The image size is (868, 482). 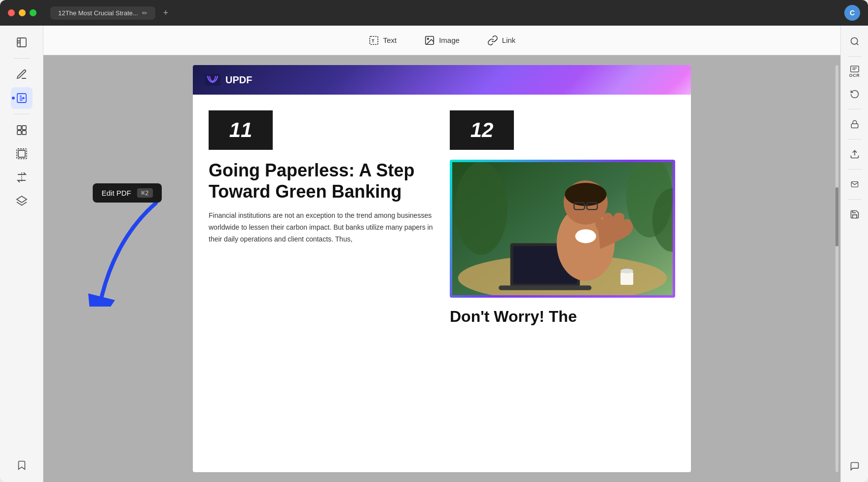 What do you see at coordinates (22, 201) in the screenshot?
I see `sidebar-item-layers` at bounding box center [22, 201].